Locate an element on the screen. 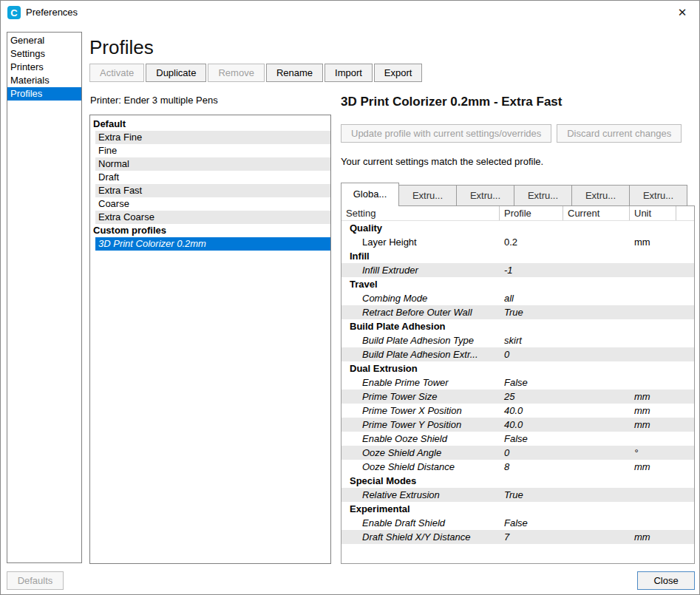 This screenshot has height=595, width=700. profile-detail-title: 3D Print Colorizer 0.2mm - Extra Fast is located at coordinates (451, 102).